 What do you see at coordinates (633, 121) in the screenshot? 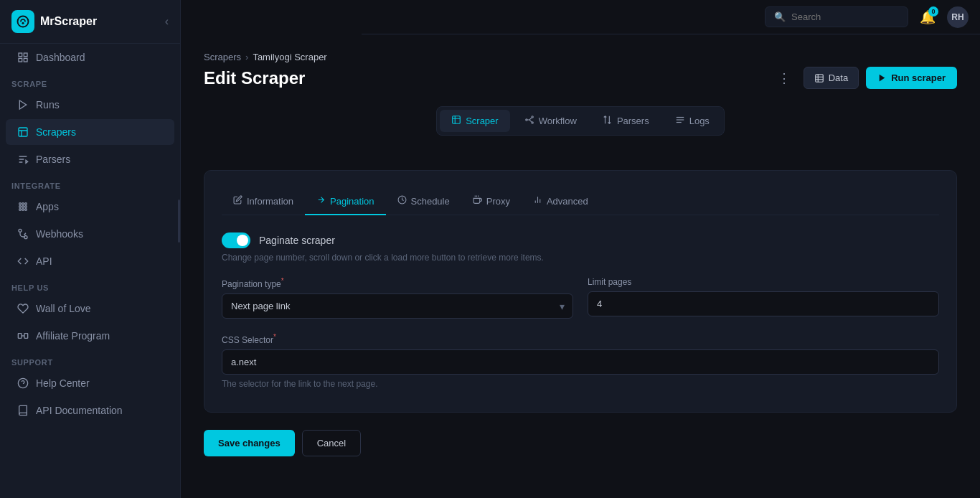
I see `tab-parsers-label: Parsers` at bounding box center [633, 121].